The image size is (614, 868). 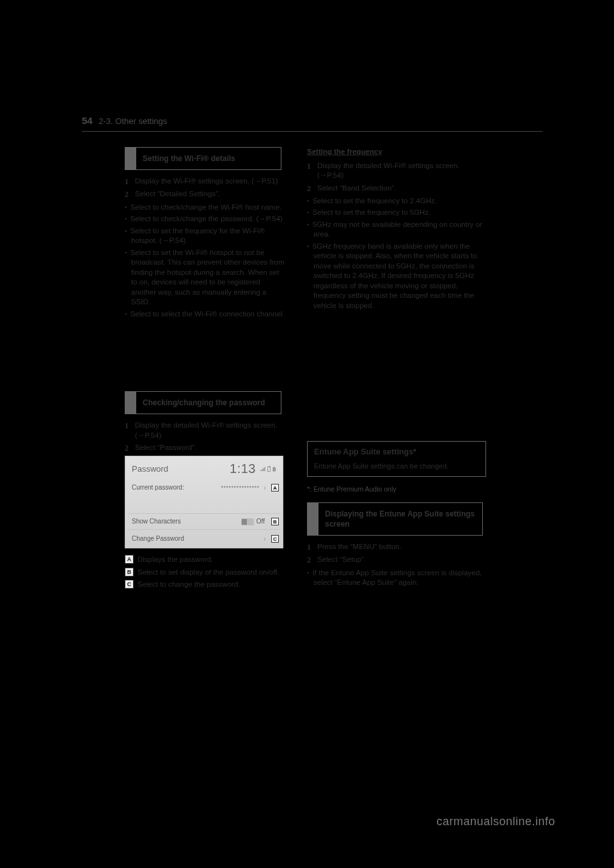 I want to click on subsection-title-frequency: Setting the frequency, so click(x=345, y=152).